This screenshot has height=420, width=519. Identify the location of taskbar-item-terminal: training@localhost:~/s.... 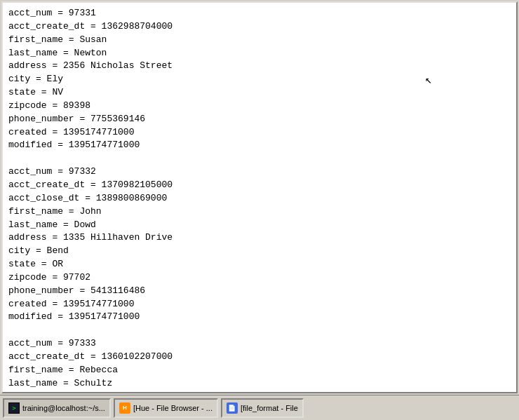
(57, 408).